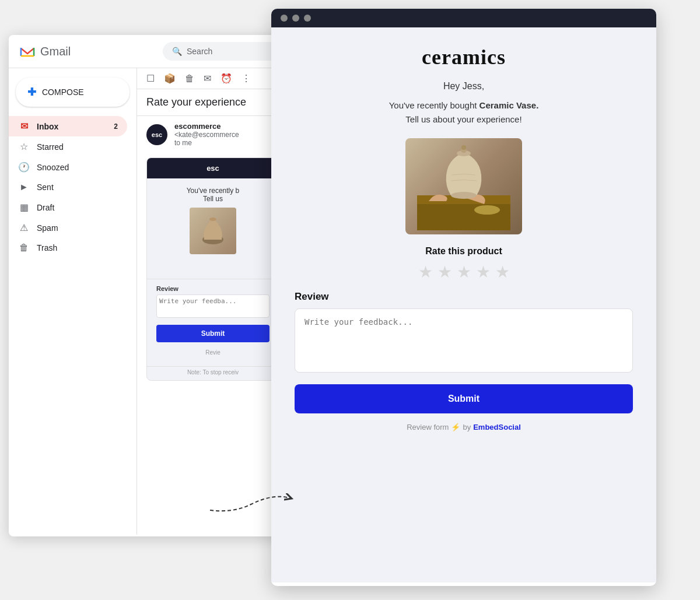 This screenshot has height=600, width=700. What do you see at coordinates (55, 51) in the screenshot?
I see `gmail-title-text: Gmail` at bounding box center [55, 51].